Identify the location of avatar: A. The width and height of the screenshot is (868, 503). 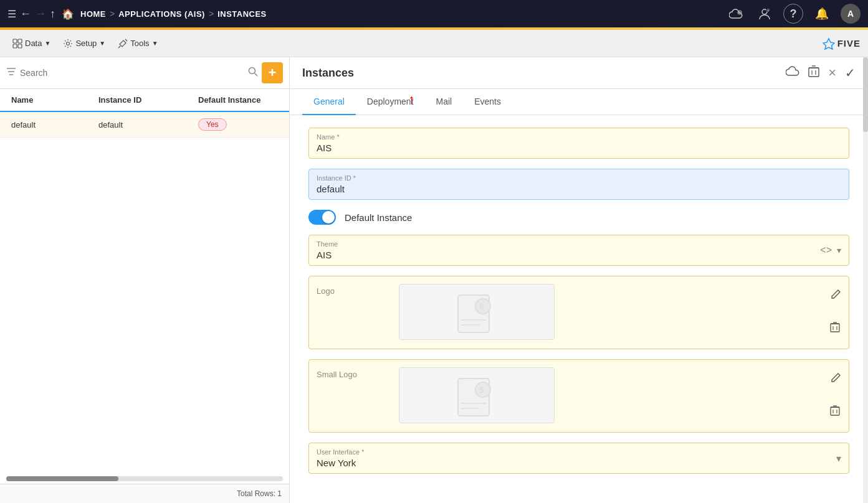
(851, 14).